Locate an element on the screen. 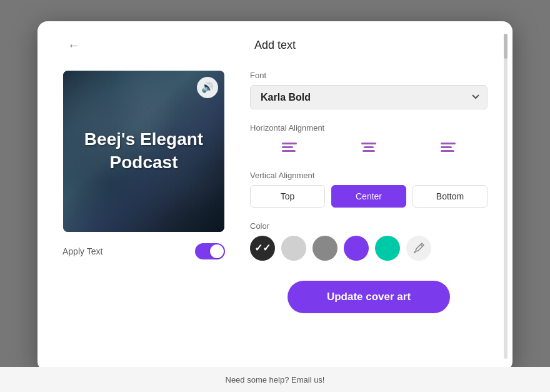  vertical-alignment-group: Vertical Alignment Top Center Bottom is located at coordinates (369, 189).